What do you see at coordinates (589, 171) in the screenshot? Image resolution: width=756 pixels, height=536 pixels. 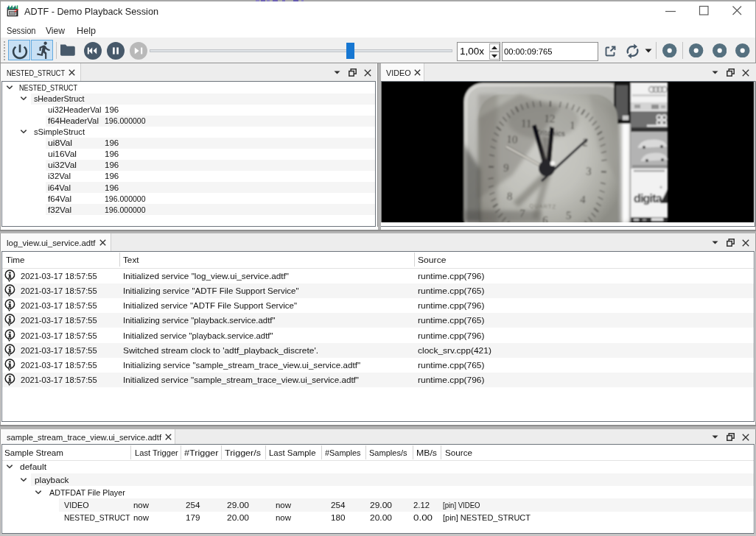 I see `svg-text: 3` at bounding box center [589, 171].